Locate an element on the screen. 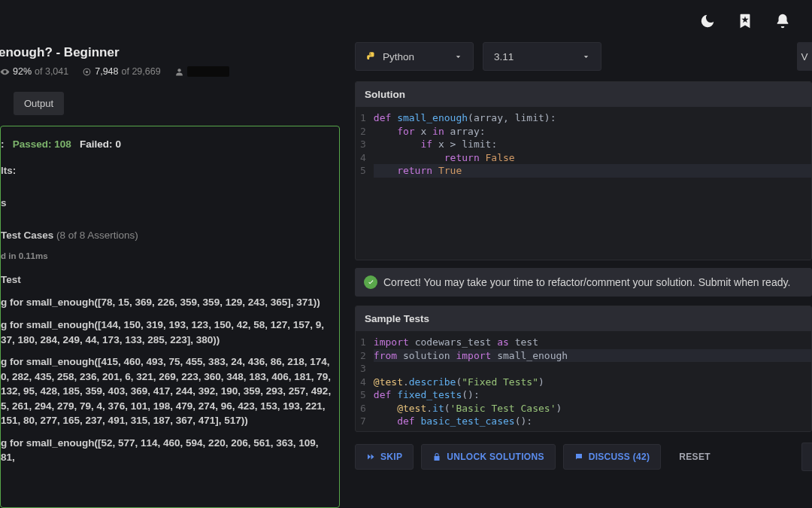  suite-s: s is located at coordinates (166, 203).